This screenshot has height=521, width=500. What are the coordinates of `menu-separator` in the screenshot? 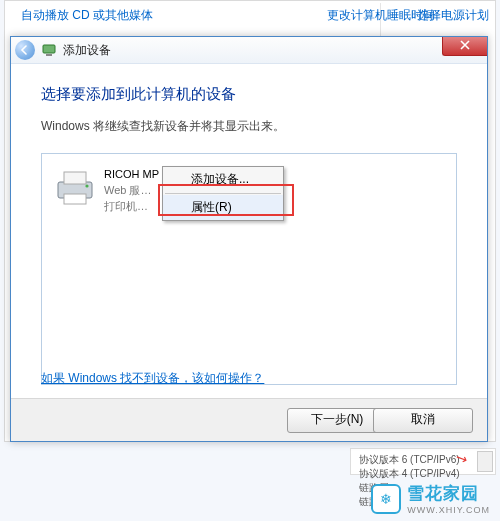 It's located at (223, 194).